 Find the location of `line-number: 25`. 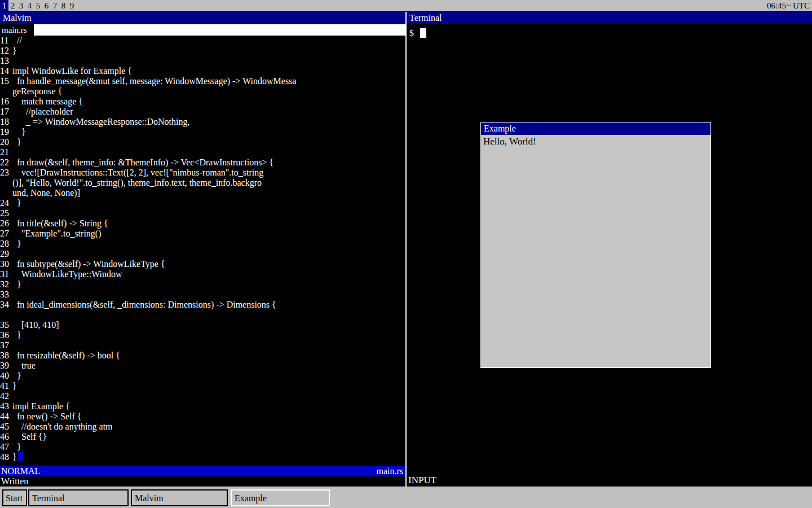

line-number: 25 is located at coordinates (6, 213).